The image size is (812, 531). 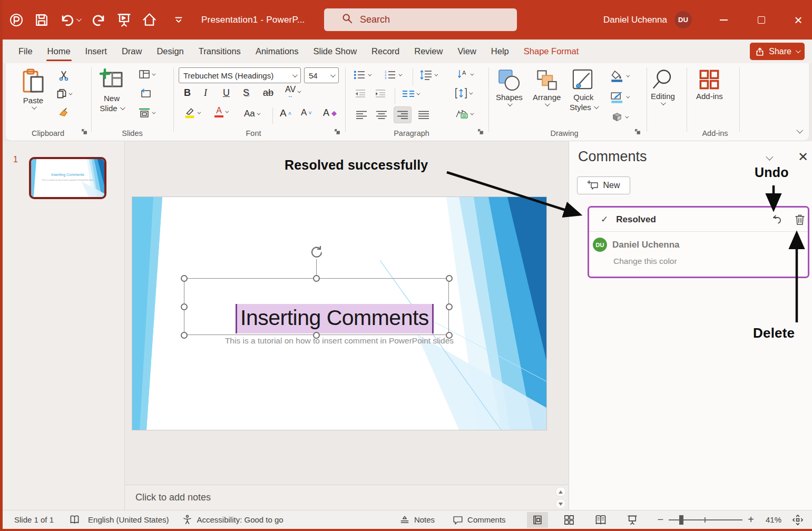 I want to click on reset-slide-button, so click(x=145, y=93).